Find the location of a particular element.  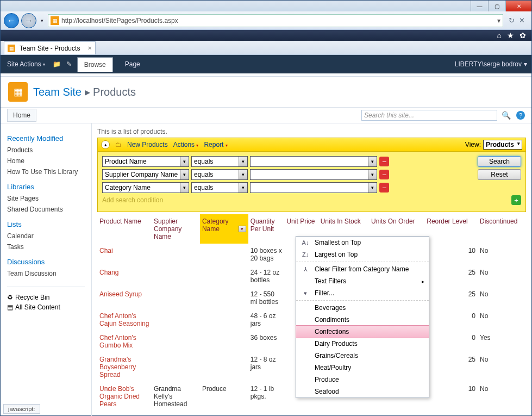

nav-history-dropdown: ▾ is located at coordinates (42, 21).